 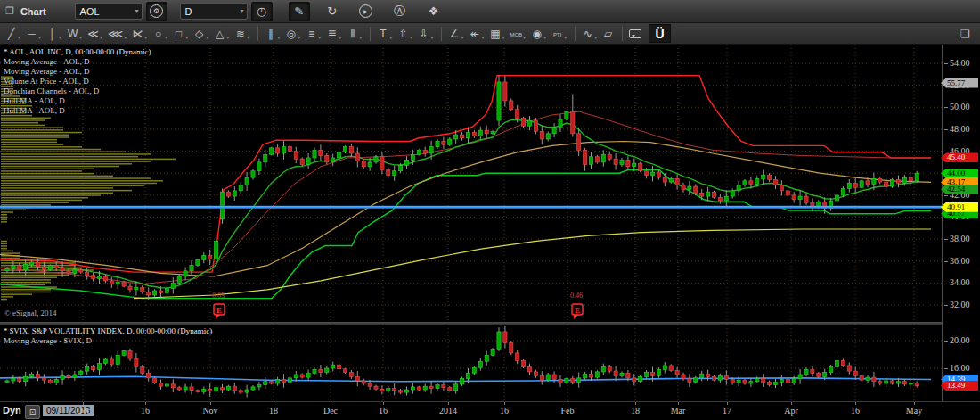 I want to click on symbol-settings-button: ⚙, so click(x=157, y=12).